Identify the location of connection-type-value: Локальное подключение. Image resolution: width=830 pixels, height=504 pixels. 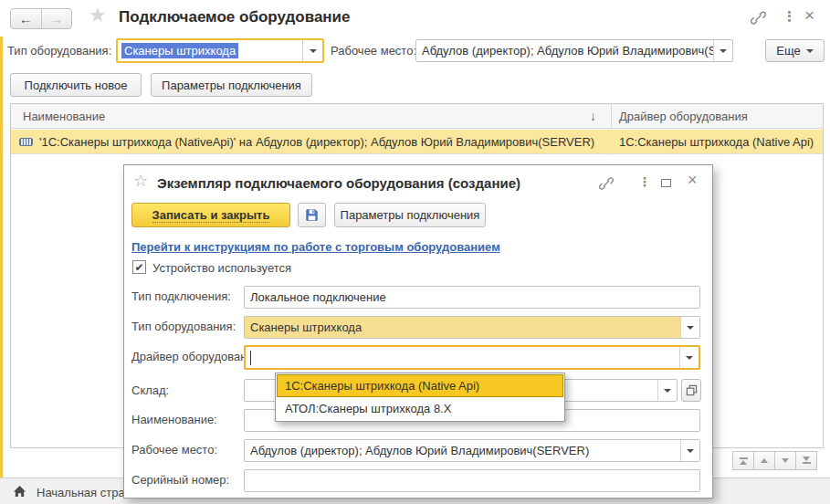
(472, 298).